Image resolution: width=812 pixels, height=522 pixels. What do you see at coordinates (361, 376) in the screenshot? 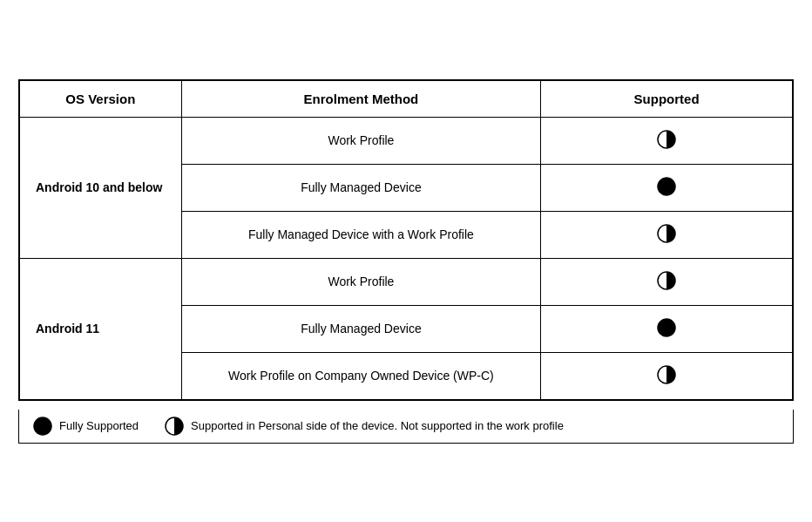
I see `enrolment-wpc: Work Profile on Company Owned Device (WP…` at bounding box center [361, 376].